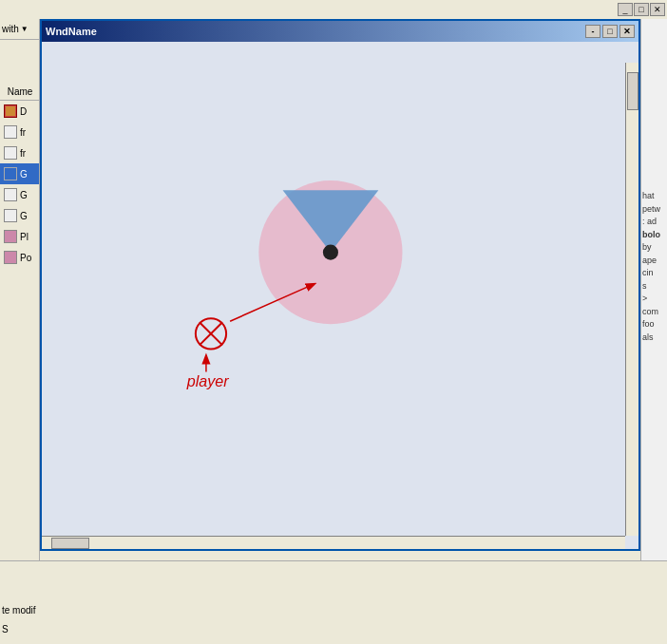 Image resolution: width=667 pixels, height=644 pixels. I want to click on title-bar: WndName - □ ✕, so click(340, 31).